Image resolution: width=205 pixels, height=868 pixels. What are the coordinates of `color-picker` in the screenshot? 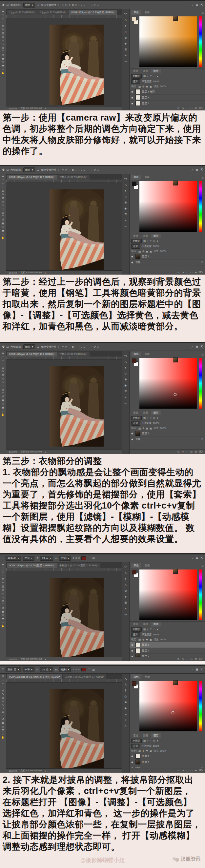 It's located at (167, 383).